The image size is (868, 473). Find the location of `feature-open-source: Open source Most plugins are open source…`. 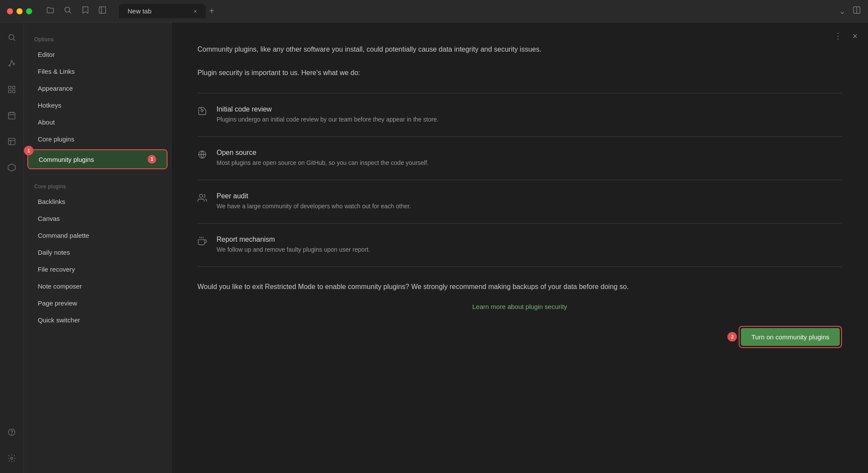

feature-open-source: Open source Most plugins are open source… is located at coordinates (520, 158).